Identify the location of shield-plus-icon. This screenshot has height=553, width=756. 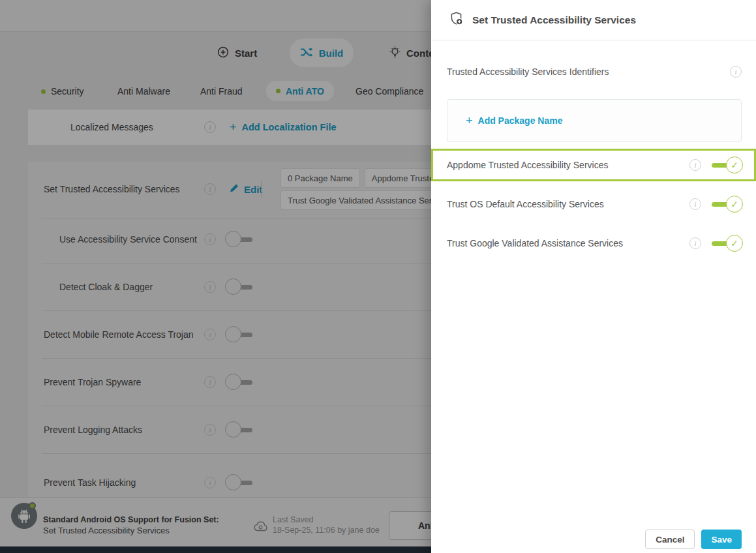
(457, 20).